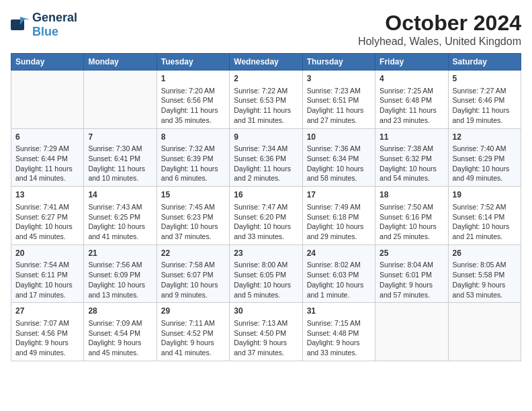 This screenshot has height=411, width=532. Describe the element at coordinates (193, 195) in the screenshot. I see `day-number: 15` at that location.